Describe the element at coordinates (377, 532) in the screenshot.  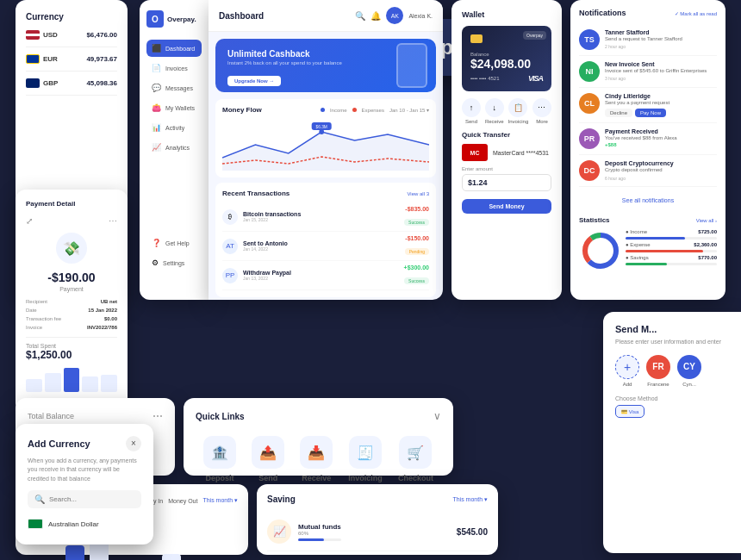
I see `saving-item-mutual: 📈 Mutual funds 60% $545.00` at that location.